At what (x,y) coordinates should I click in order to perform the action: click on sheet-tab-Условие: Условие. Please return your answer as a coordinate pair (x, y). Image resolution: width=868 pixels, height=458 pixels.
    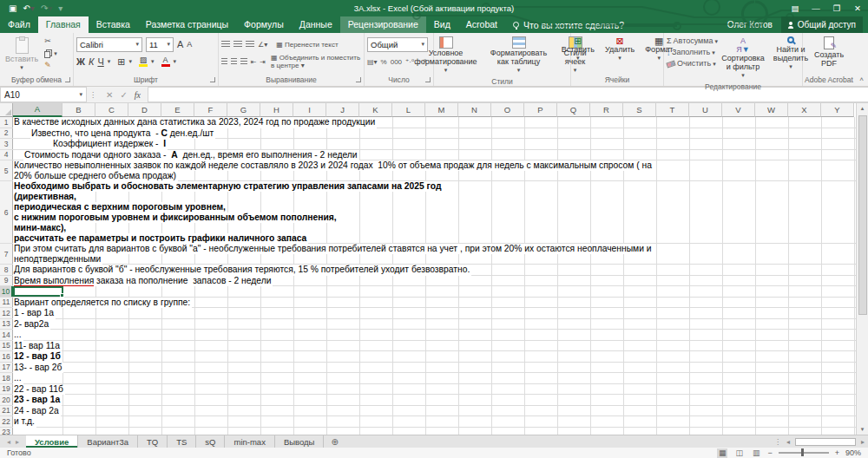
    Looking at the image, I should click on (52, 442).